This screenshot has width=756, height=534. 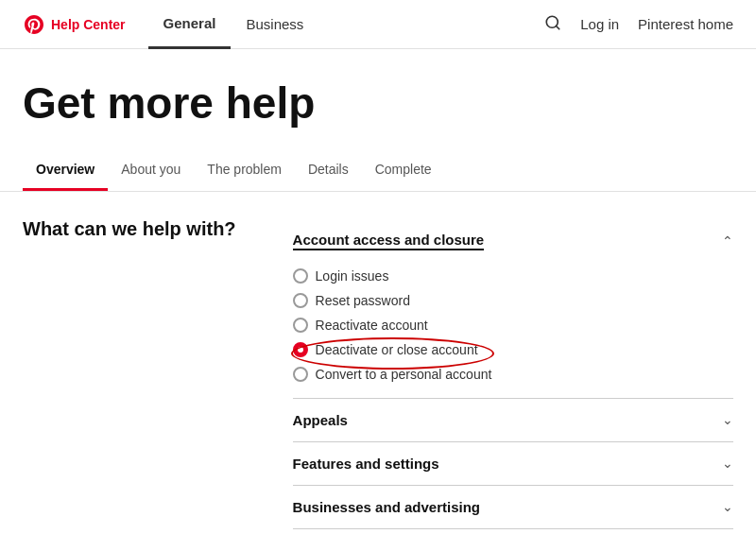 I want to click on radio-reactivate-account, so click(x=301, y=325).